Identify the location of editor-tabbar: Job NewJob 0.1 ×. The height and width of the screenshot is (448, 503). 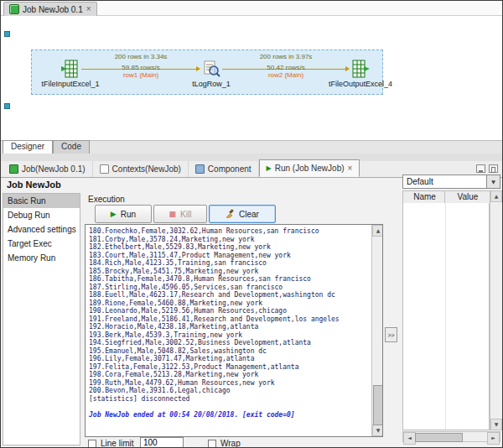
(252, 8).